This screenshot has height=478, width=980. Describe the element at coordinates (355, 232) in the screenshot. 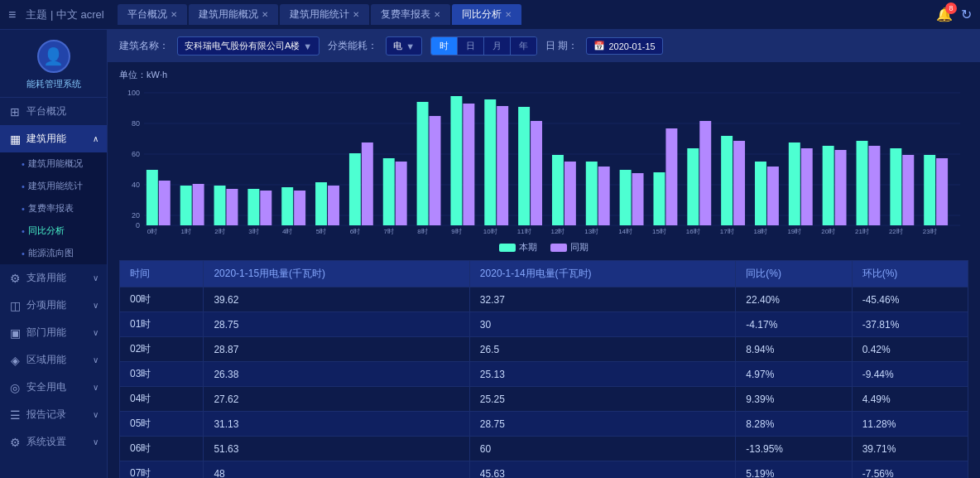

I see `svg-text: 6时` at that location.